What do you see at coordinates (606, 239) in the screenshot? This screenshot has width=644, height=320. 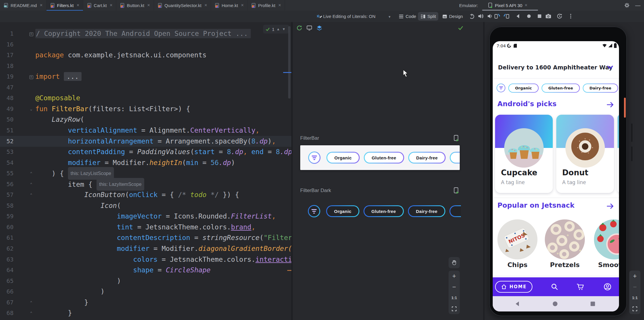 I see `smoothie-photo` at bounding box center [606, 239].